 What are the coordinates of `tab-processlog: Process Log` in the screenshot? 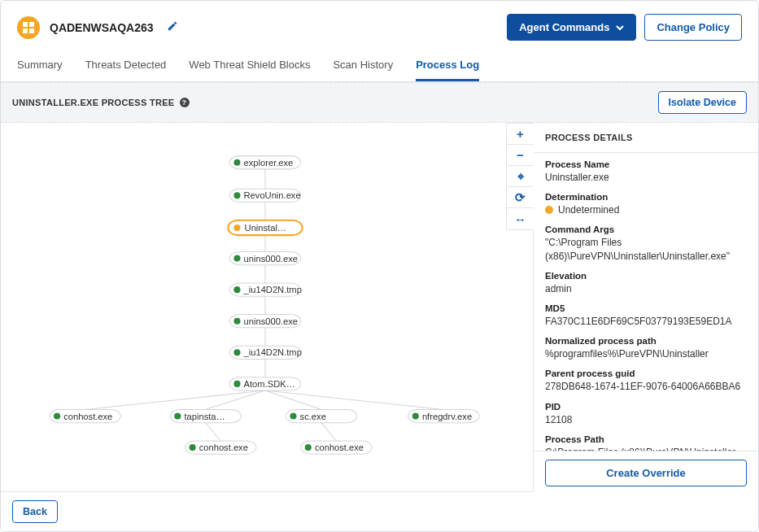 It's located at (447, 68).